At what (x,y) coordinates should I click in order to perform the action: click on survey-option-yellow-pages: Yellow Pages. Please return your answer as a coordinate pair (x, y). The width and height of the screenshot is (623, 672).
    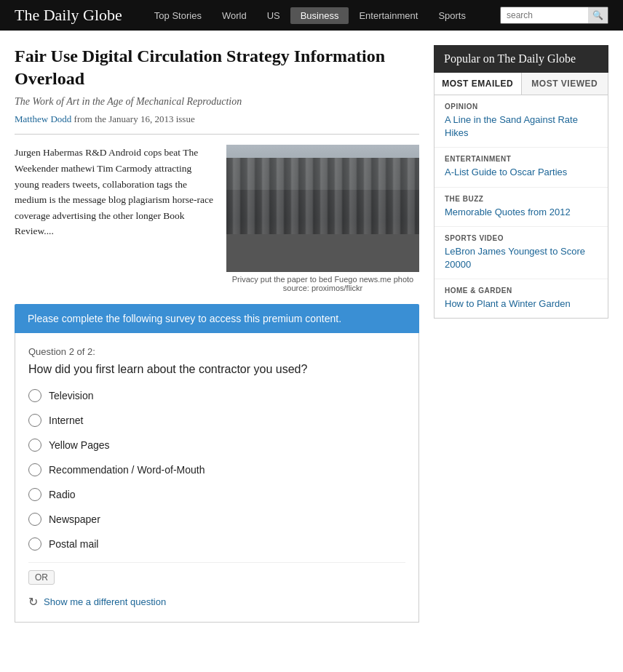
    Looking at the image, I should click on (217, 445).